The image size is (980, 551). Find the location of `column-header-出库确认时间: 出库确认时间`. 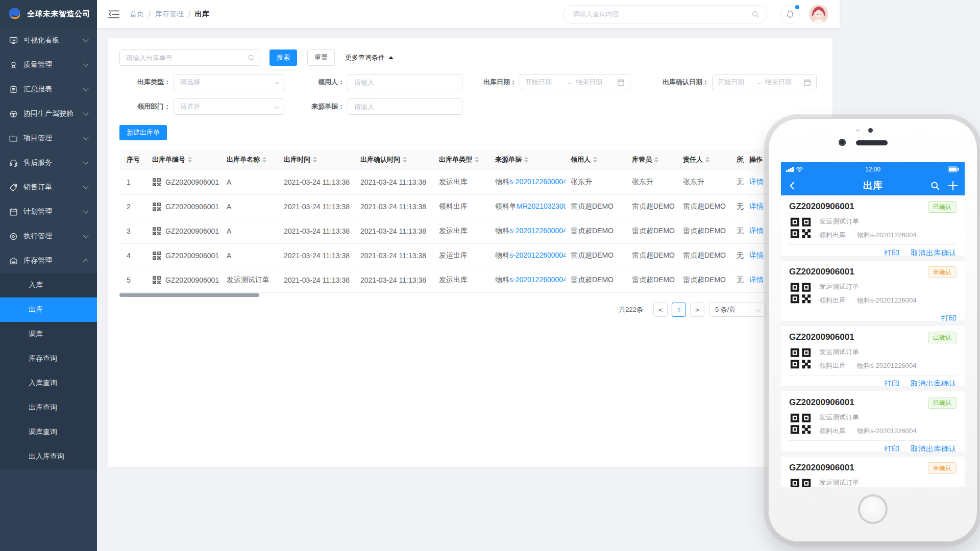

column-header-出库确认时间: 出库确认时间 is located at coordinates (395, 160).